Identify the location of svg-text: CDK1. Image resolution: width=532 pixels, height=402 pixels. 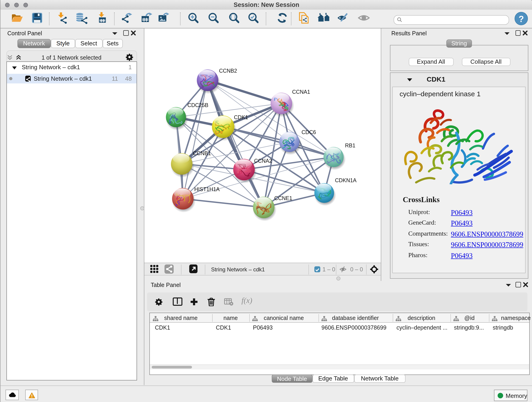
(241, 117).